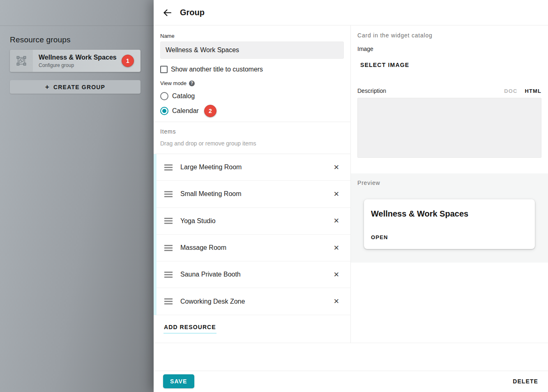 The height and width of the screenshot is (392, 548). Describe the element at coordinates (179, 381) in the screenshot. I see `save-button: SAVE` at that location.